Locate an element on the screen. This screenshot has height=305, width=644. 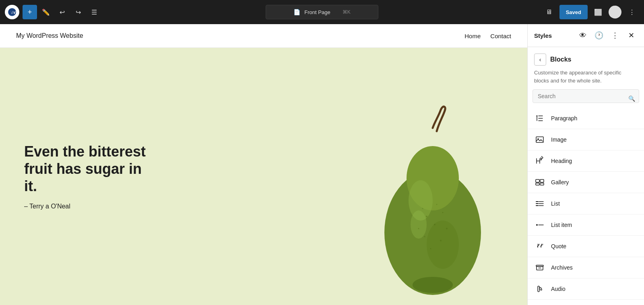
block-item-list-item: List item is located at coordinates (586, 225).